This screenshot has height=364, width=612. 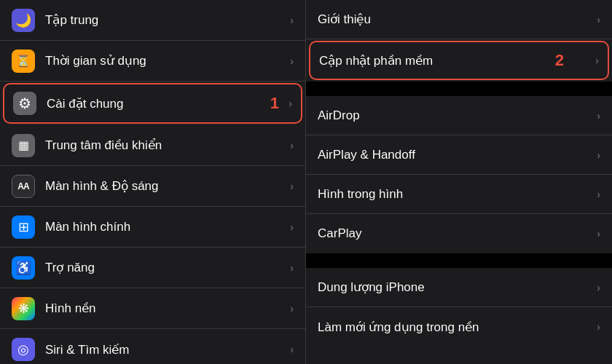 What do you see at coordinates (168, 146) in the screenshot?
I see `trung-tam-label: Trung tâm điều khiển` at bounding box center [168, 146].